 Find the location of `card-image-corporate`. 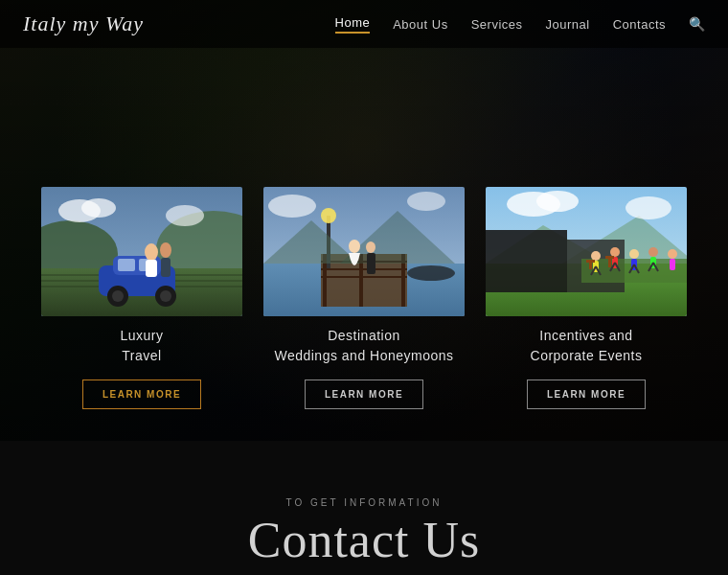

card-image-corporate is located at coordinates (586, 251).